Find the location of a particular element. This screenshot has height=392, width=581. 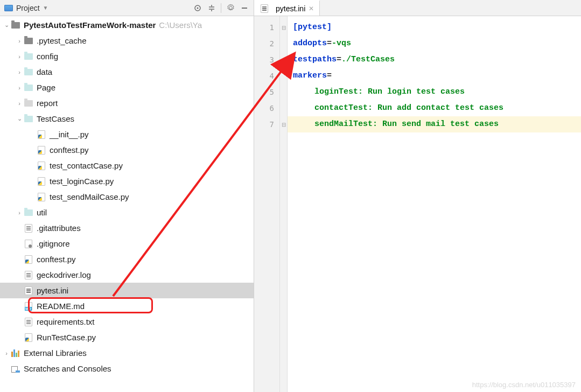

tree-item: requirements.txt is located at coordinates (127, 322).